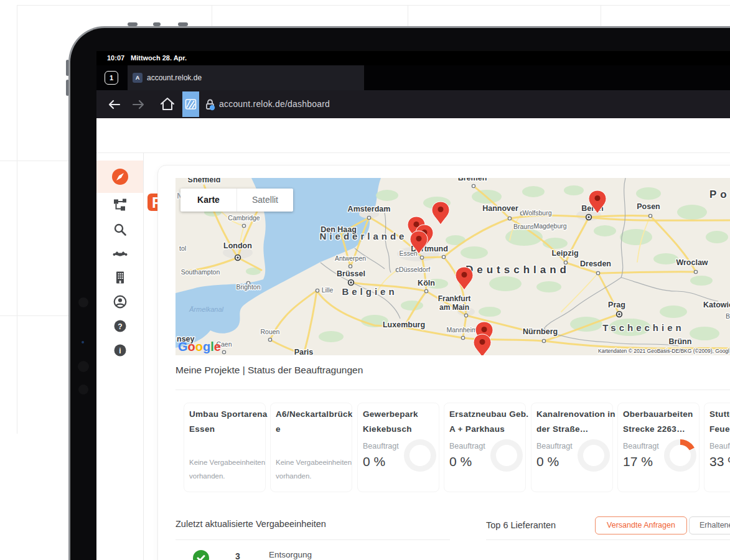  I want to click on browser-tab-bar: 1 A account.relok.de, so click(413, 78).